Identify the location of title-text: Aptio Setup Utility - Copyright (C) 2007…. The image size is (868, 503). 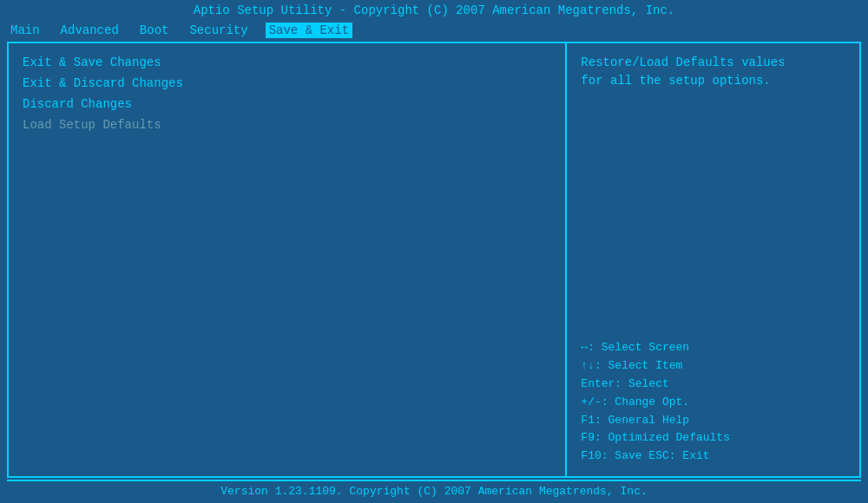
(434, 10).